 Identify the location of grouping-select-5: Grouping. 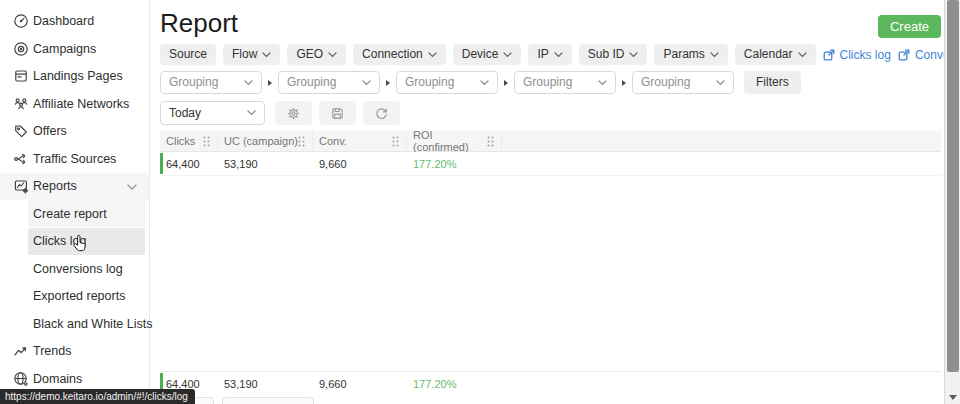
(683, 82).